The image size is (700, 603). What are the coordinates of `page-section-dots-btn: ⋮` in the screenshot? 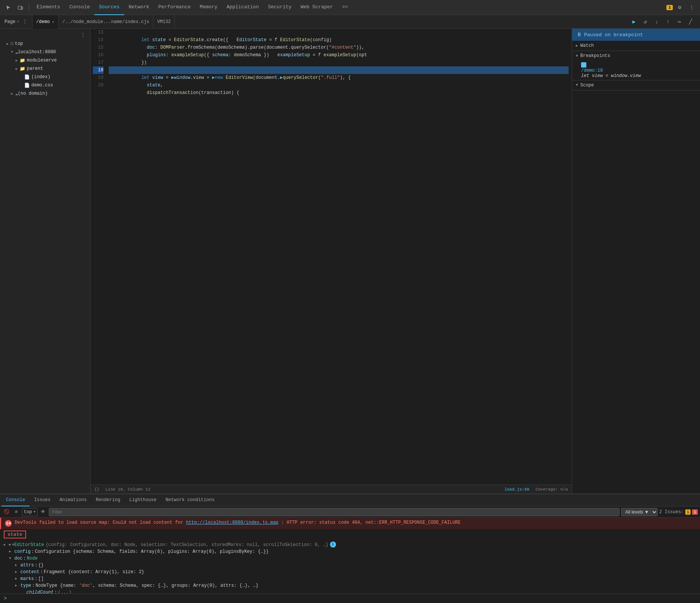 It's located at (25, 22).